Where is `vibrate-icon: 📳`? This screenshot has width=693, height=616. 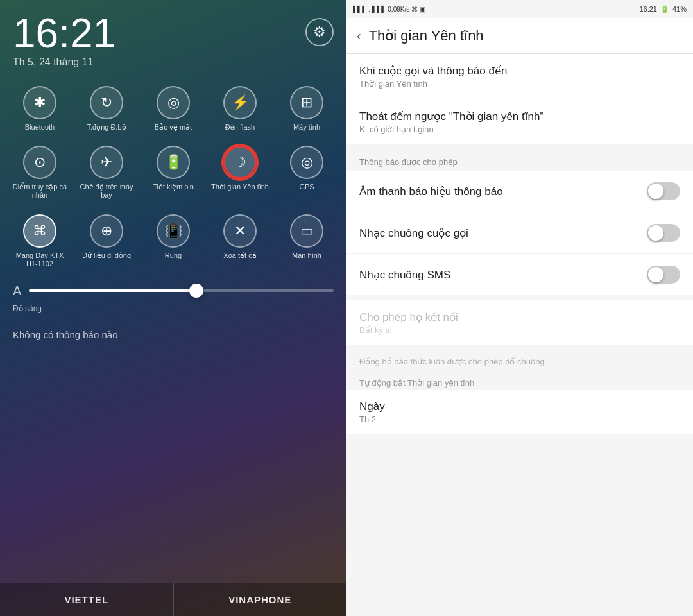 vibrate-icon: 📳 is located at coordinates (173, 231).